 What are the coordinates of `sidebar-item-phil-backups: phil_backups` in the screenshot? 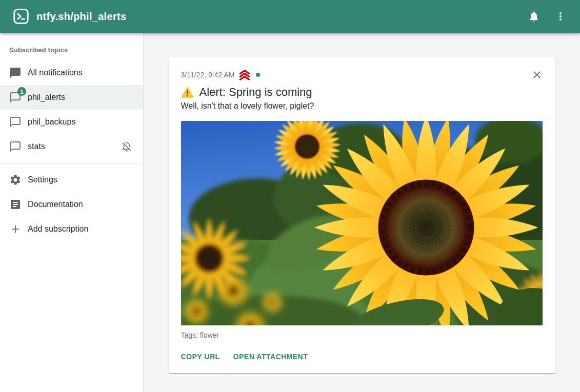 It's located at (72, 122).